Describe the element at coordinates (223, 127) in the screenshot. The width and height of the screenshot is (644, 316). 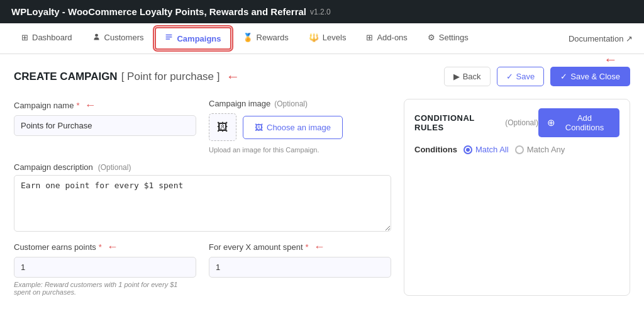
I see `image-placeholder: 🖼` at that location.